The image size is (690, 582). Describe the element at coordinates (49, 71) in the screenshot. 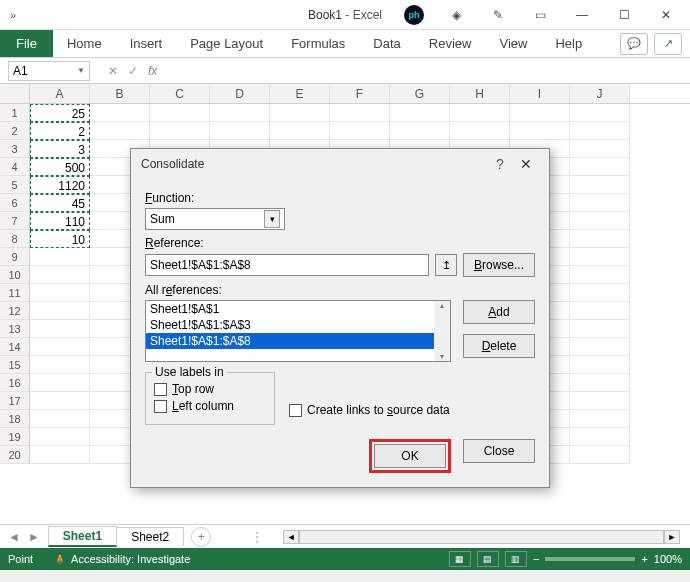

I see `name-box: A1 ▼` at that location.